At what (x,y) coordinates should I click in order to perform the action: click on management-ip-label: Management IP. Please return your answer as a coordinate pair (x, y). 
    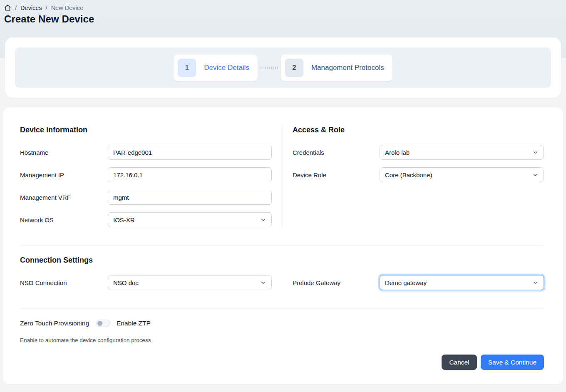
    Looking at the image, I should click on (64, 175).